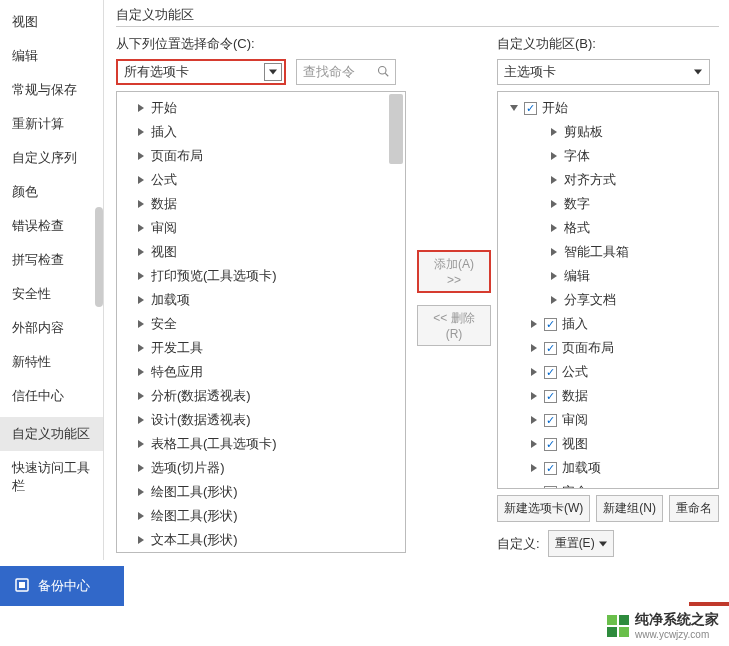  What do you see at coordinates (261, 372) in the screenshot?
I see `tree-item: 特色应用` at bounding box center [261, 372].